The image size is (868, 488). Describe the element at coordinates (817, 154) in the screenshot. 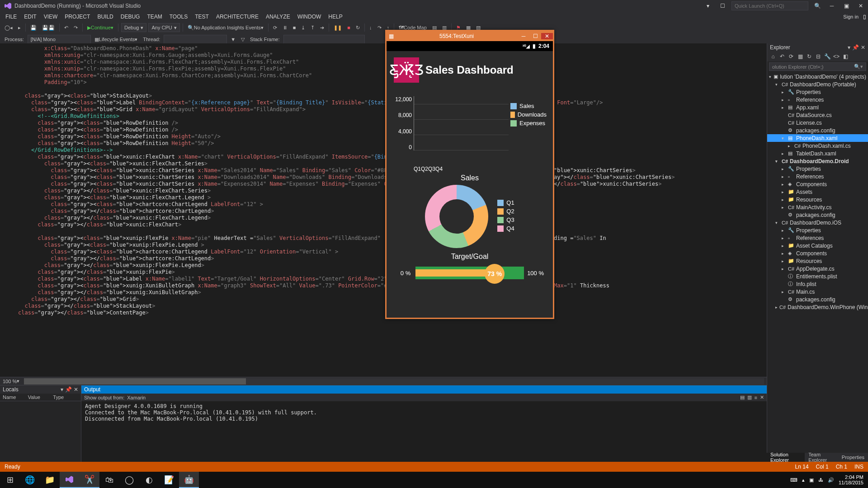

I see `tree-node: ▸▤TabletDash.xaml` at that location.